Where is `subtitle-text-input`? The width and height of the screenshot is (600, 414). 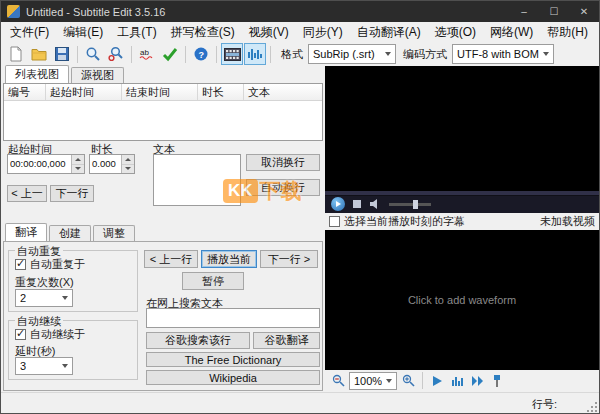
subtitle-text-input is located at coordinates (197, 180).